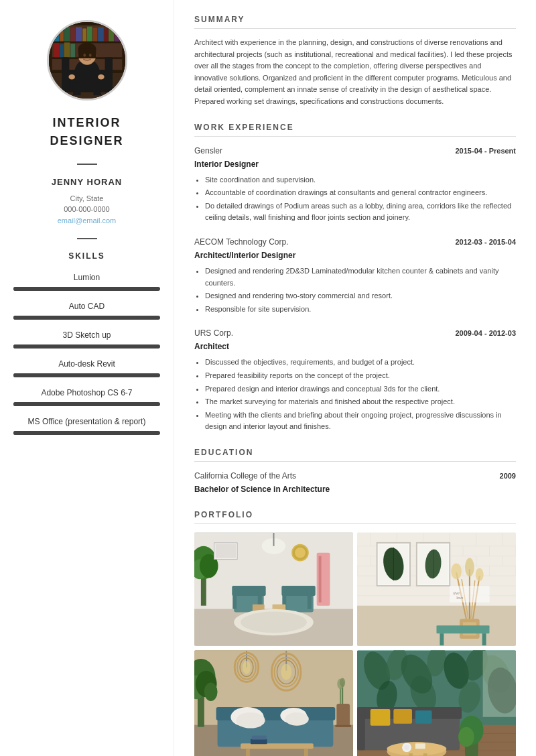 The image size is (536, 756). Describe the element at coordinates (355, 380) in the screenshot. I see `work-entry: URS Corp. 2009-04 - 2012-03 Architect Di…` at that location.